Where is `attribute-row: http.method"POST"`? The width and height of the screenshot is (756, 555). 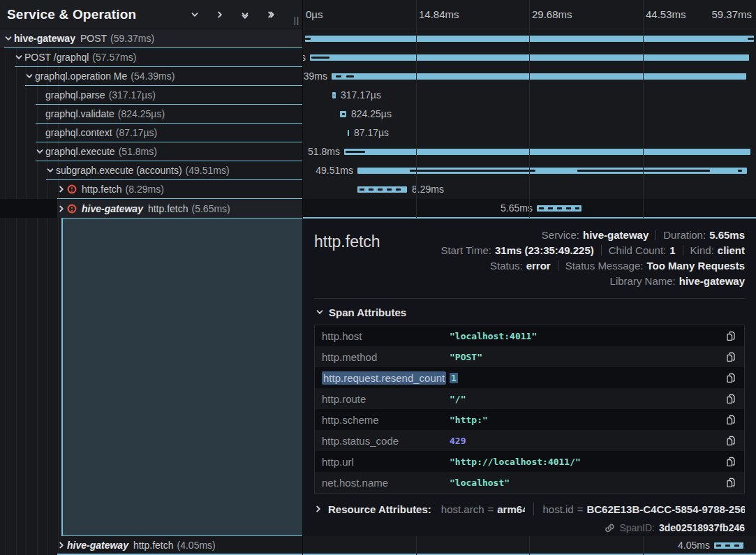 attribute-row: http.method"POST" is located at coordinates (529, 357).